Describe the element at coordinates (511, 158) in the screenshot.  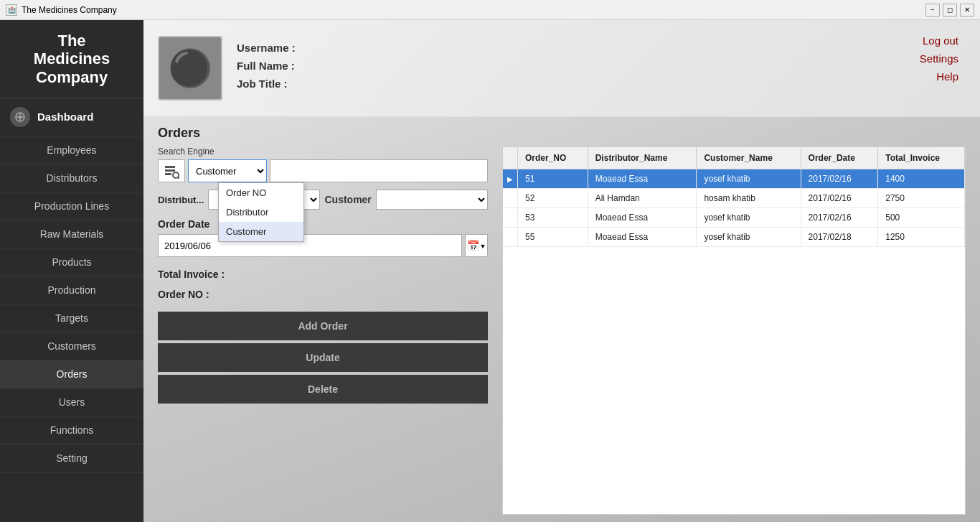
I see `col-arrow` at that location.